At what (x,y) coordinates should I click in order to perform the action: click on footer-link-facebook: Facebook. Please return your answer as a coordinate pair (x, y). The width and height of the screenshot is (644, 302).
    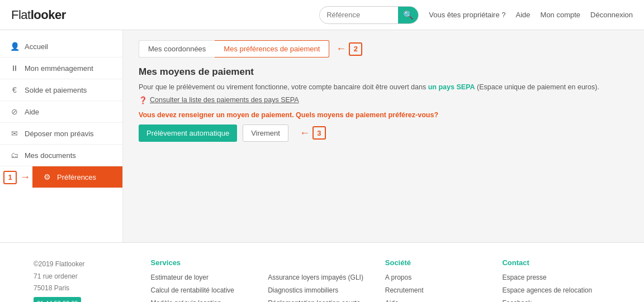
    Looking at the image, I should click on (552, 299).